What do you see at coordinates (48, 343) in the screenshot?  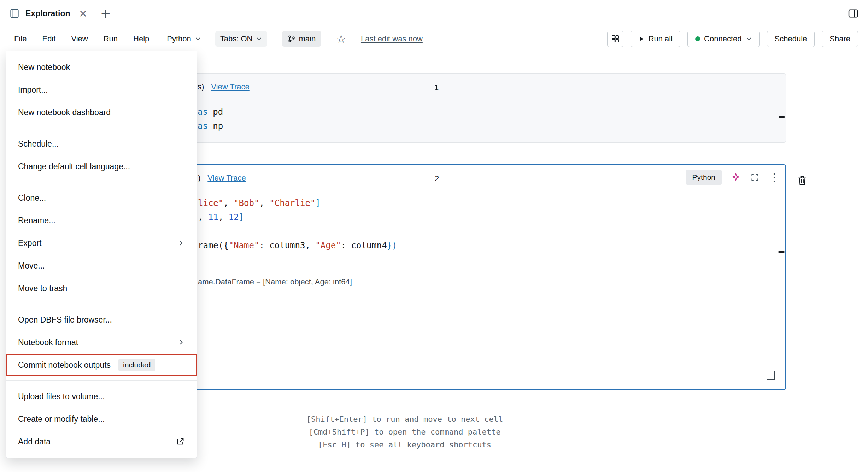 I see `menu-item-label: Notebook format` at bounding box center [48, 343].